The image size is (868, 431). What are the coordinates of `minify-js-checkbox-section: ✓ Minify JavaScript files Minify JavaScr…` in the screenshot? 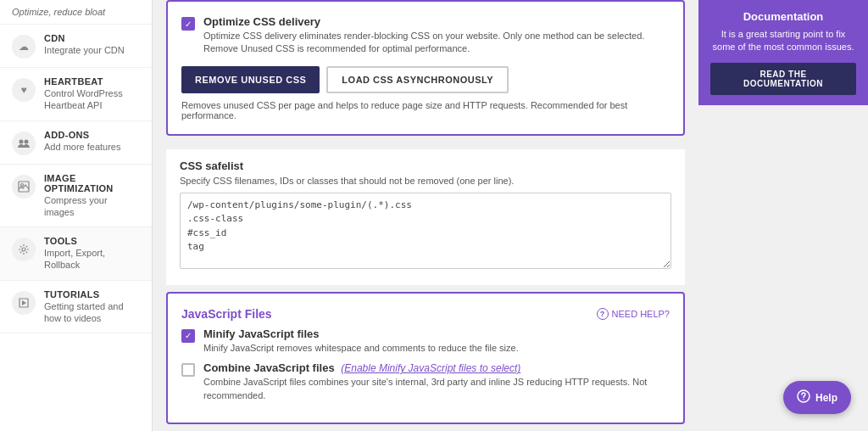 It's located at (426, 341).